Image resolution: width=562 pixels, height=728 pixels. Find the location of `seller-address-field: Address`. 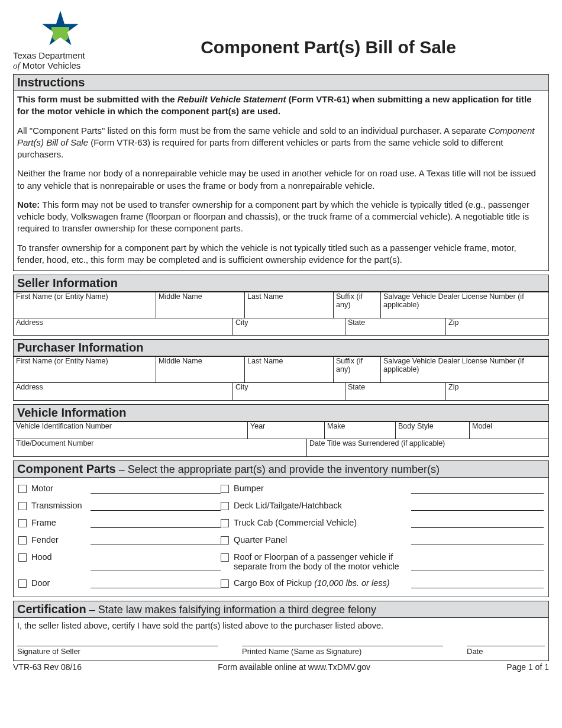

seller-address-field: Address is located at coordinates (123, 327).